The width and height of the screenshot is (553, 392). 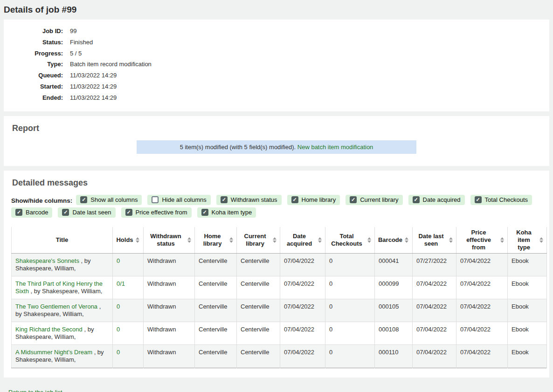 I want to click on toggle-show-all-columns: Show all columns, so click(x=109, y=200).